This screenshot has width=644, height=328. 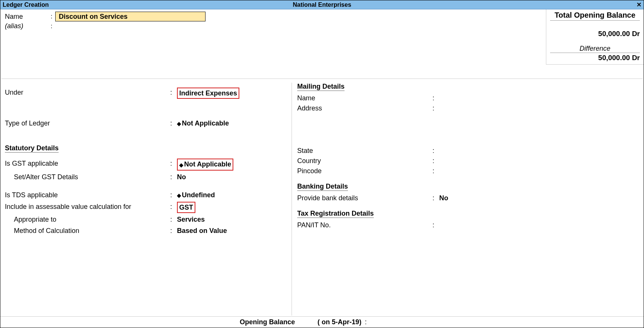 I want to click on alias-row: (alias) :, so click(x=30, y=26).